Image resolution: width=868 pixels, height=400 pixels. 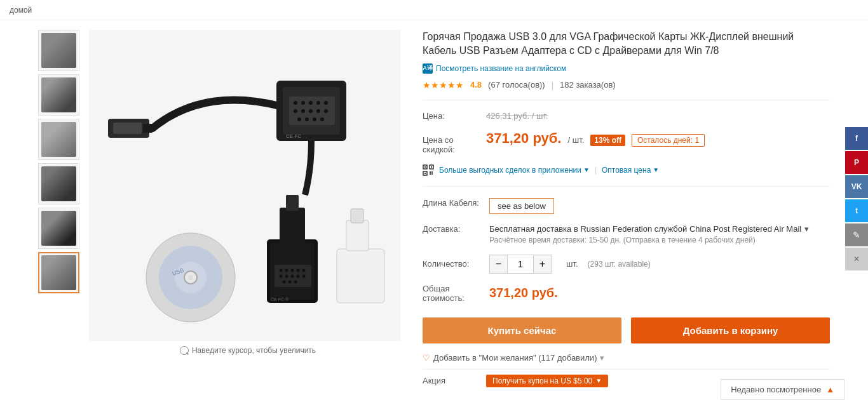 What do you see at coordinates (857, 199) in the screenshot?
I see `social-sidebar: f P VK t ✎ ✕` at bounding box center [857, 199].